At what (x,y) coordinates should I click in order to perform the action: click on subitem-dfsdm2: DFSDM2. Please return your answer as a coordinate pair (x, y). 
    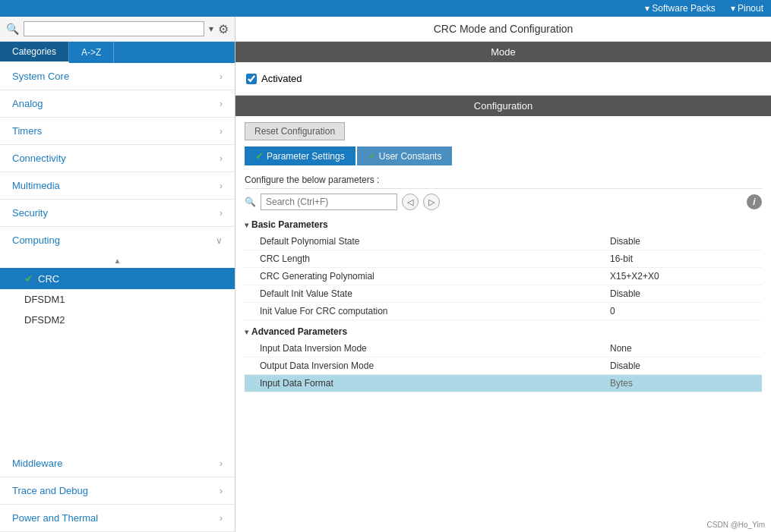
    Looking at the image, I should click on (117, 320).